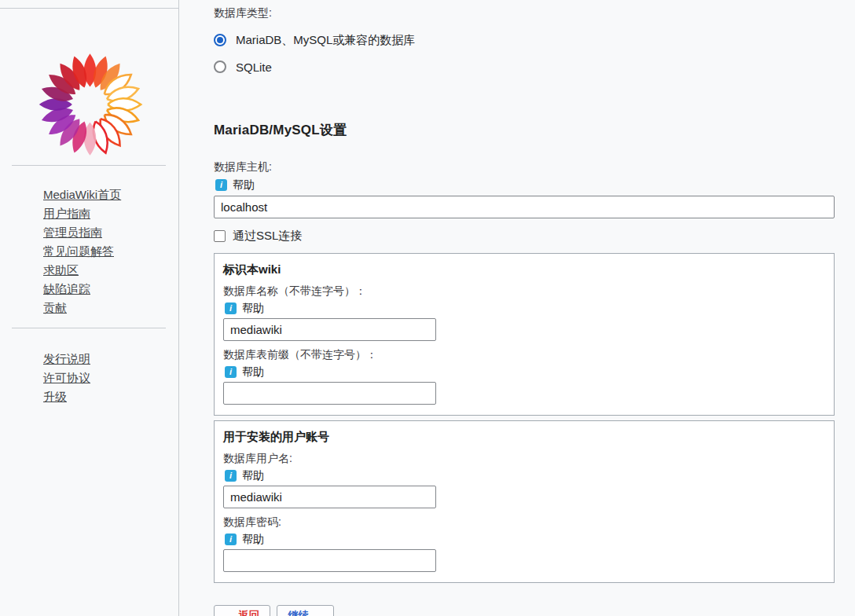 This screenshot has width=855, height=616. What do you see at coordinates (79, 251) in the screenshot?
I see `sidebar-link-faq: 常见问题解答` at bounding box center [79, 251].